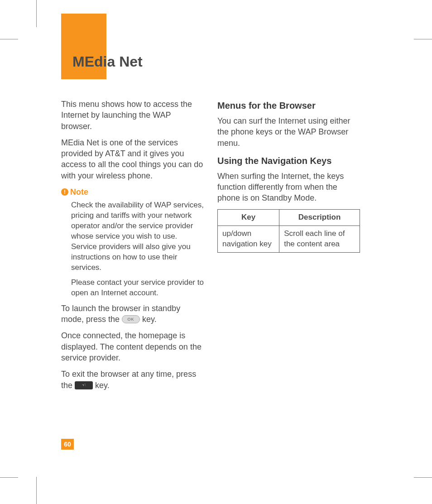  I want to click on table-header-row: Key Description, so click(289, 217).